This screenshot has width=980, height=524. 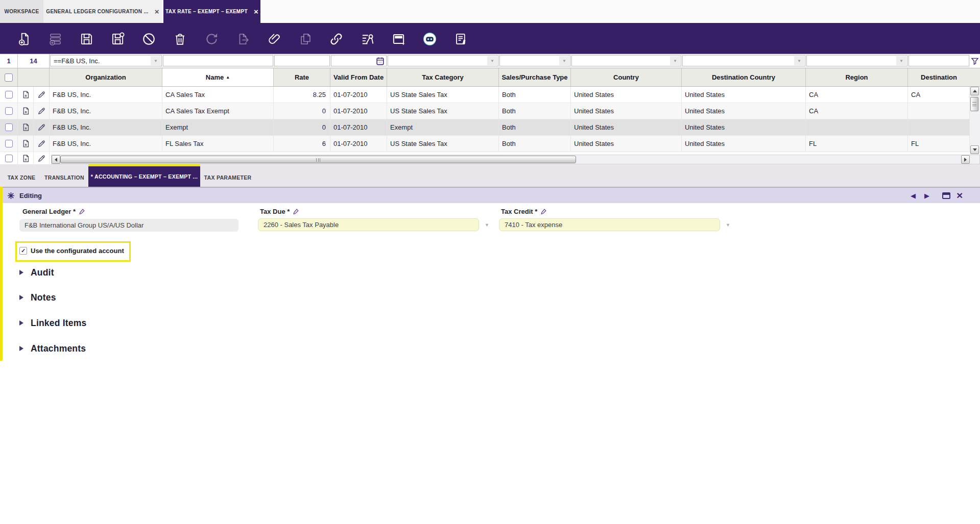 I want to click on filter-destination-country: ▼, so click(x=744, y=61).